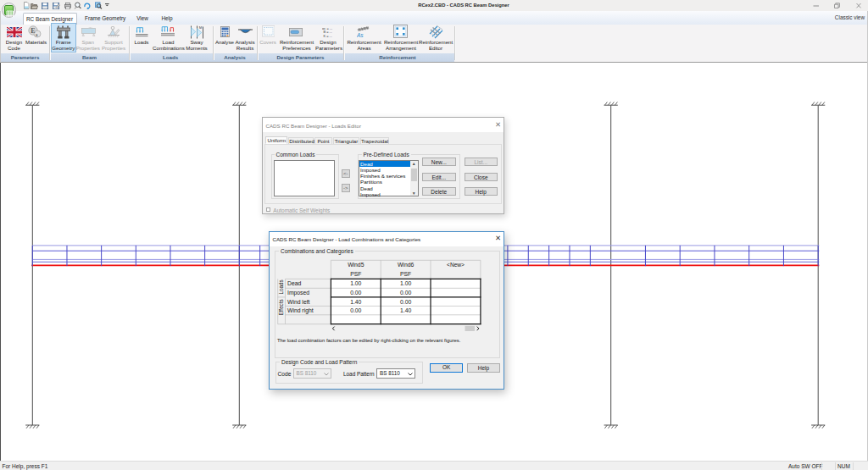  I want to click on svg-text: Wind5, so click(356, 264).